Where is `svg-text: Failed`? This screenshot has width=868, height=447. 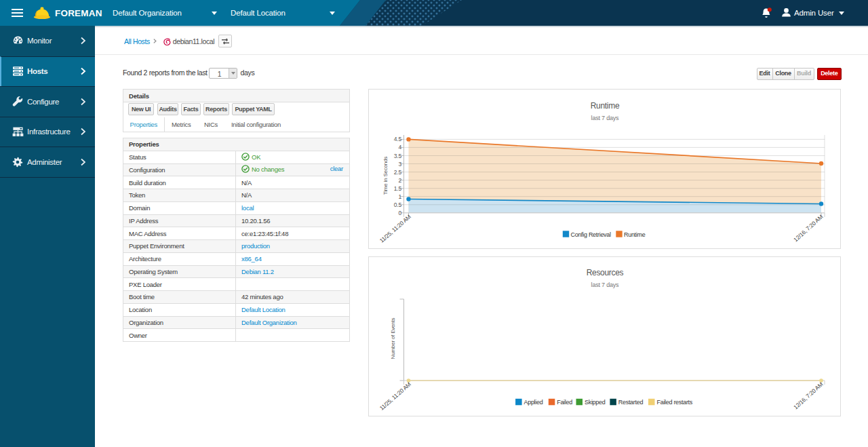 svg-text: Failed is located at coordinates (564, 402).